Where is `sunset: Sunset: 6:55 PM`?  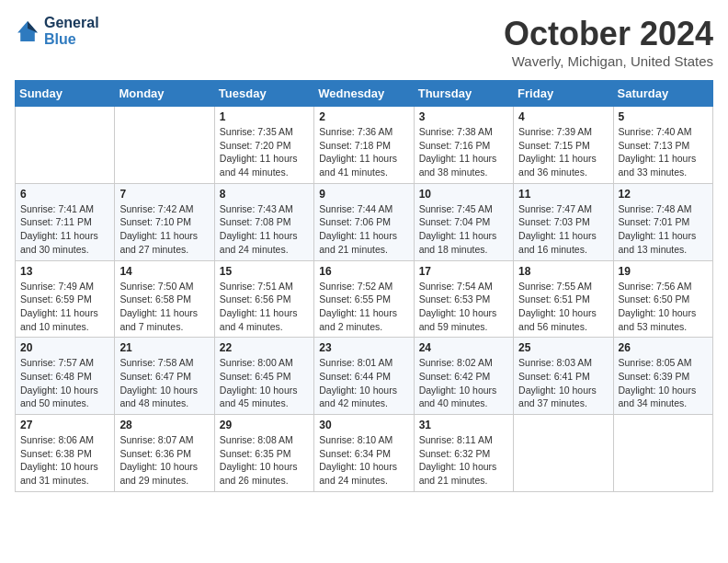
sunset: Sunset: 6:55 PM is located at coordinates (355, 299).